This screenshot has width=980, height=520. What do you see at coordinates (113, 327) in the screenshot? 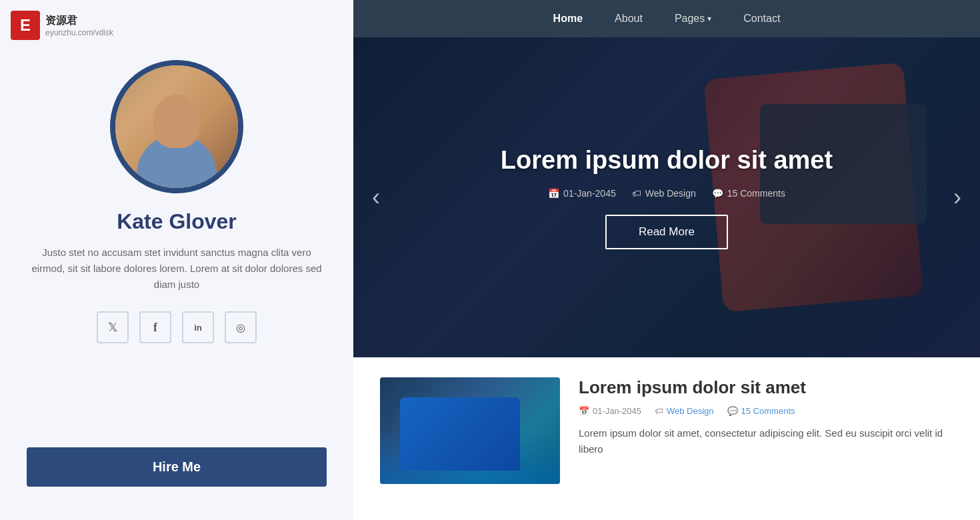
I see `twitter-button: 𝕏` at bounding box center [113, 327].